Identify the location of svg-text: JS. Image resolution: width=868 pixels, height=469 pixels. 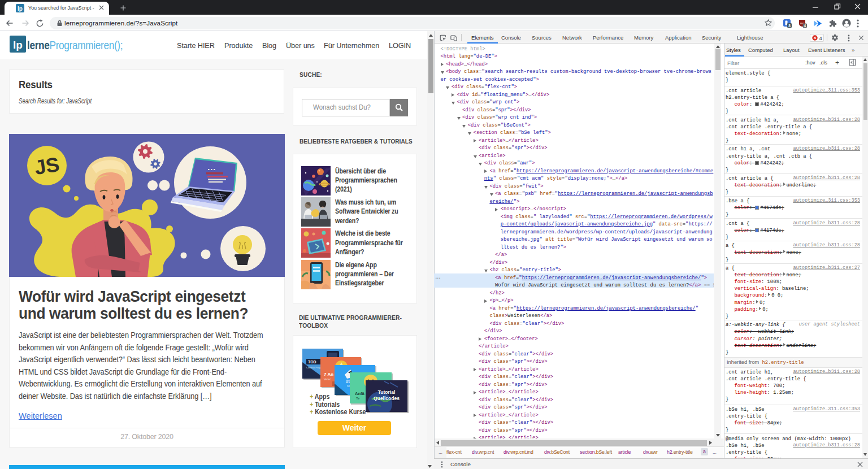
(47, 166).